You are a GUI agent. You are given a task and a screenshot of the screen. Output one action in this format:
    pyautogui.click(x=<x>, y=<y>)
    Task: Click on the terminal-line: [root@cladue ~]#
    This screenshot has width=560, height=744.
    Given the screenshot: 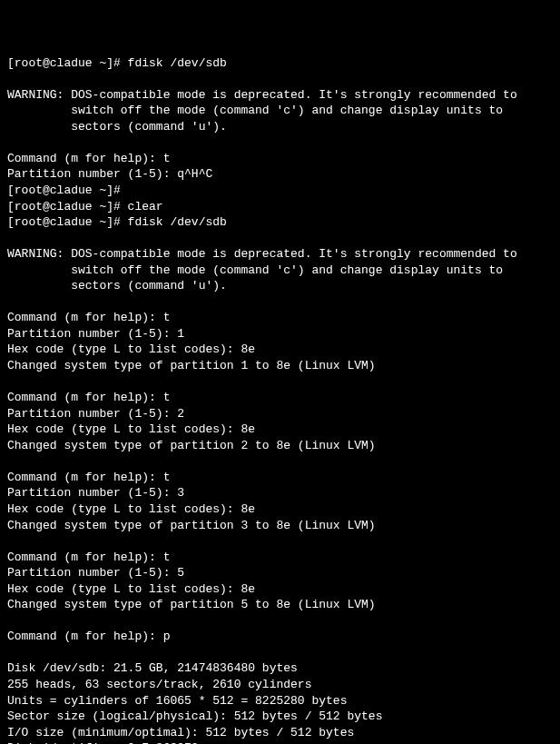 What is the action you would take?
    pyautogui.click(x=280, y=191)
    